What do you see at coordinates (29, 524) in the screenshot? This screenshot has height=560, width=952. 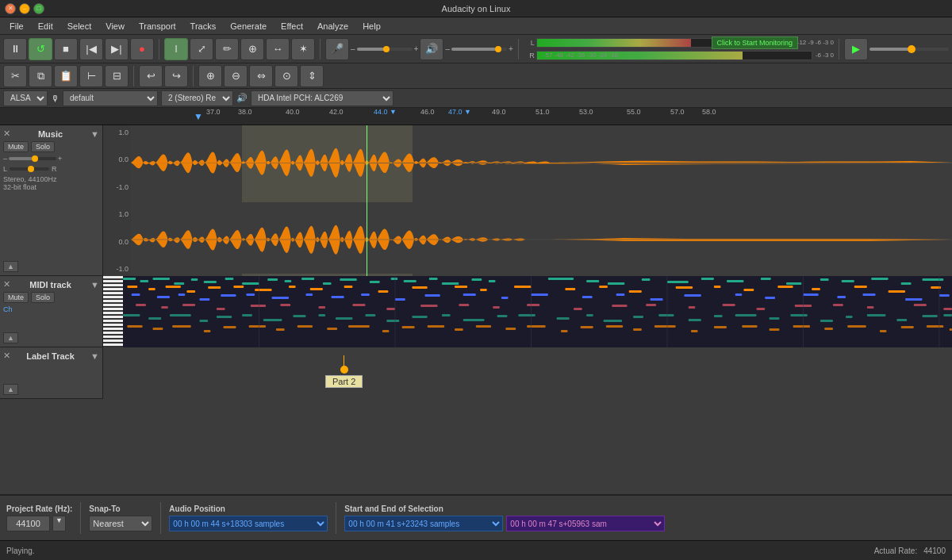 I see `project-rate-input` at bounding box center [29, 524].